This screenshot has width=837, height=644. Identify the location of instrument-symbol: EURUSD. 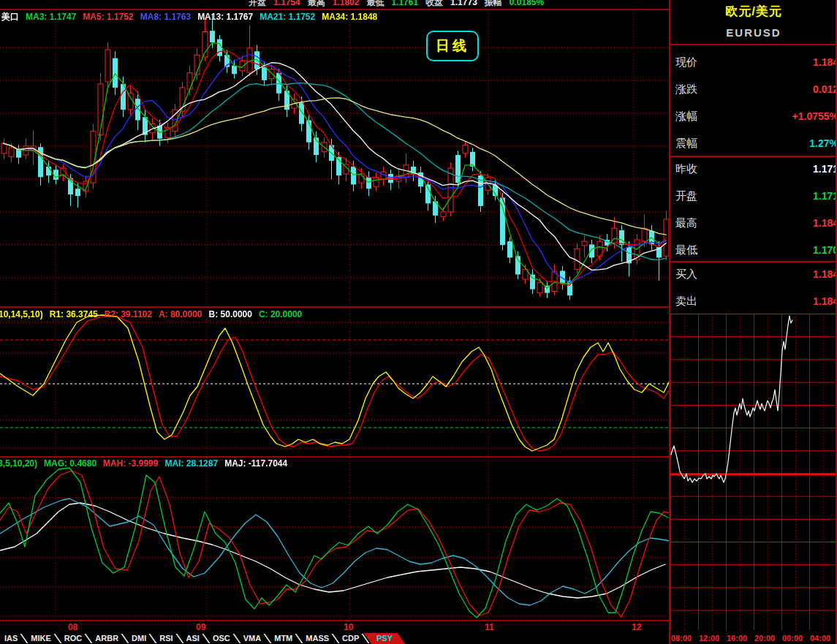
(754, 32).